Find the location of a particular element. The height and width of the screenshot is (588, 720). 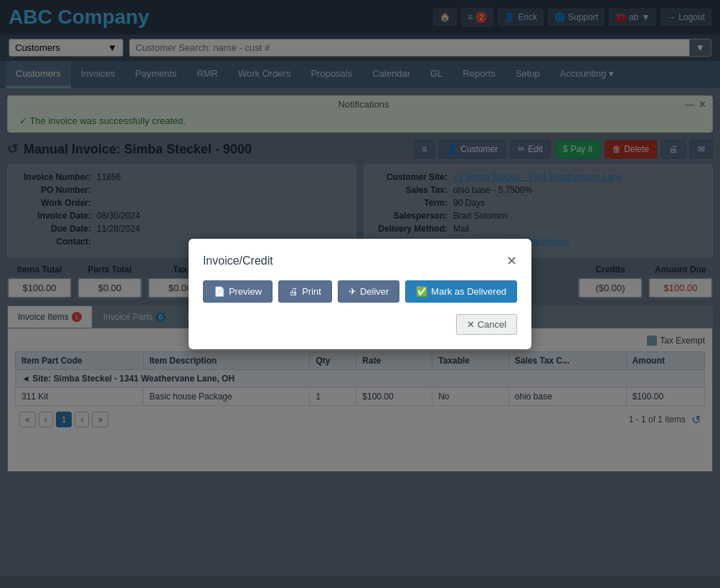

modal-header: Invoice/Credit ✕ is located at coordinates (360, 261).